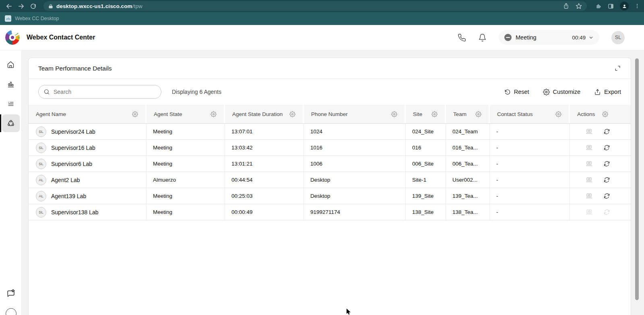  I want to click on app-title: Webex Contact Center, so click(61, 37).